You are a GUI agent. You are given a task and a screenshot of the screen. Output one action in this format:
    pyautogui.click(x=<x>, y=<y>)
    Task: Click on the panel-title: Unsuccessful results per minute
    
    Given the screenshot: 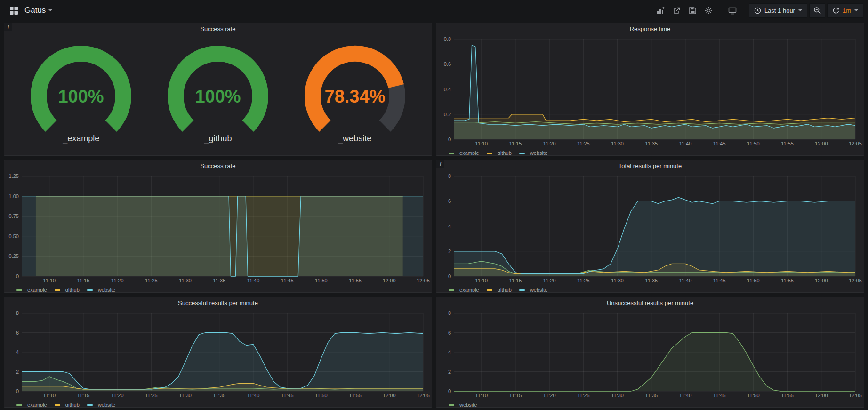 What is the action you would take?
    pyautogui.click(x=650, y=303)
    